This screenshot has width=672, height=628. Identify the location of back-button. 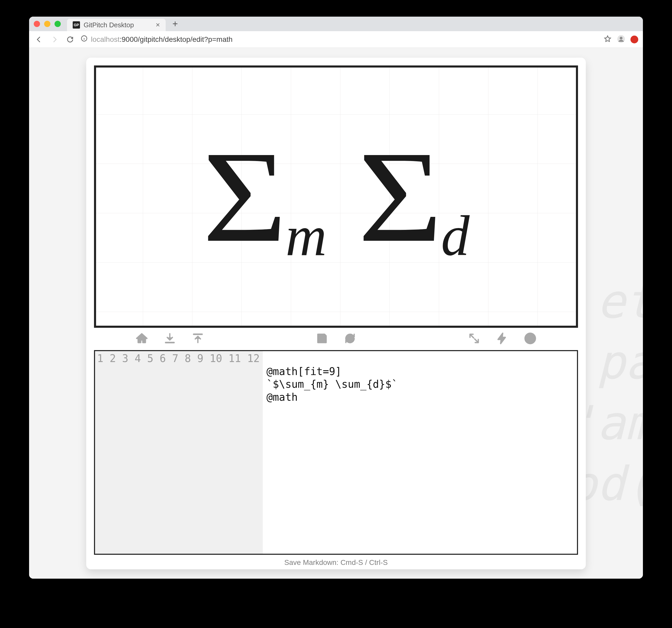
(39, 39).